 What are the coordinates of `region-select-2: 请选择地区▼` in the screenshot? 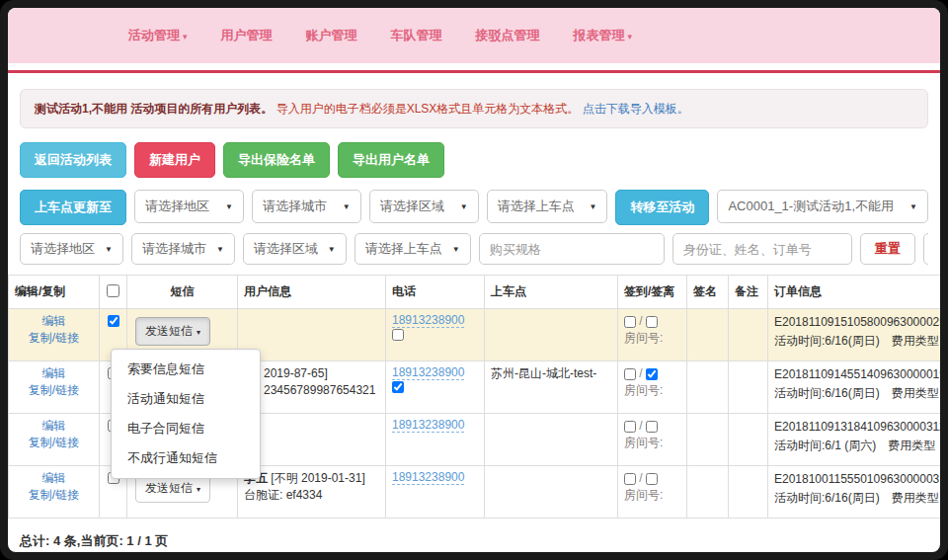 It's located at (71, 249).